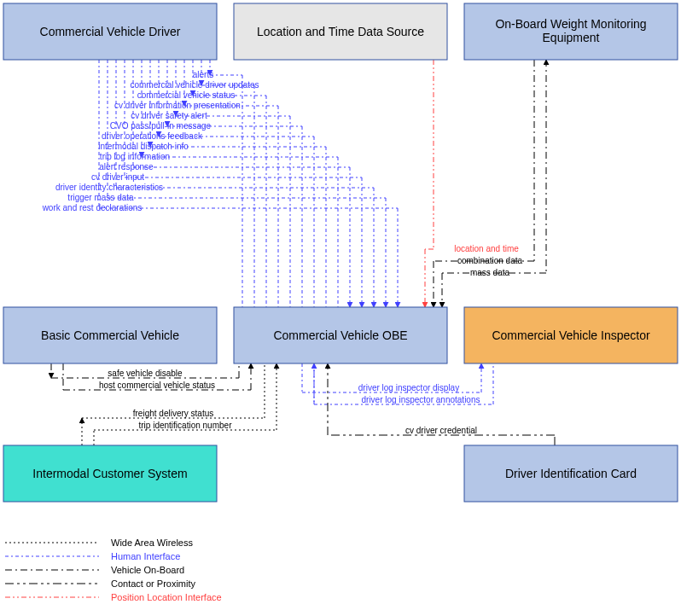  I want to click on flow-label: cv driver credential, so click(441, 430).